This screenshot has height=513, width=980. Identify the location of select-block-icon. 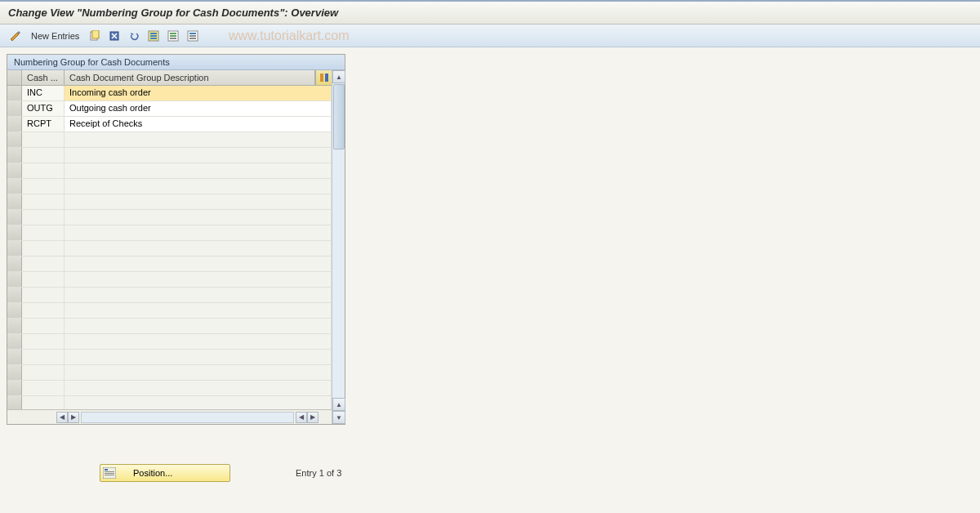
(173, 36).